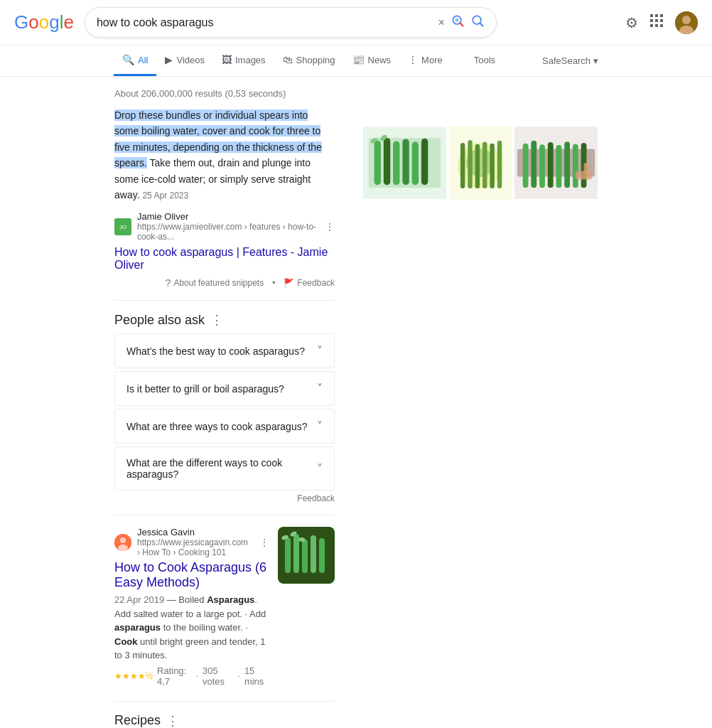  What do you see at coordinates (138, 721) in the screenshot?
I see `recipes-title: Recipes` at bounding box center [138, 721].